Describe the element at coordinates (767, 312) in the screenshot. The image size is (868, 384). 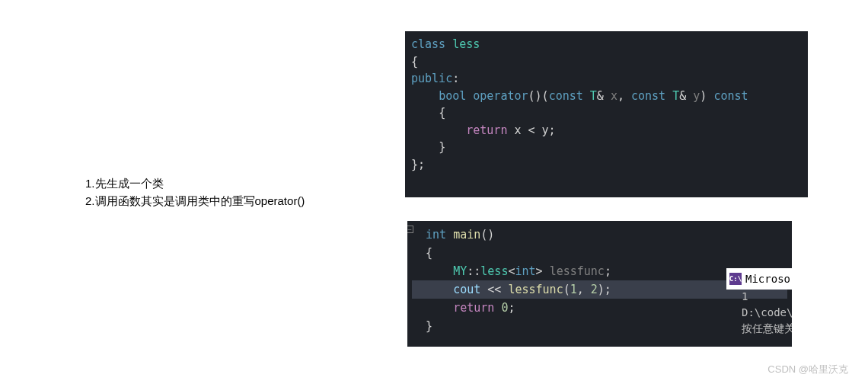
I see `console-output: 1 D:\code\t 按任意键关` at that location.